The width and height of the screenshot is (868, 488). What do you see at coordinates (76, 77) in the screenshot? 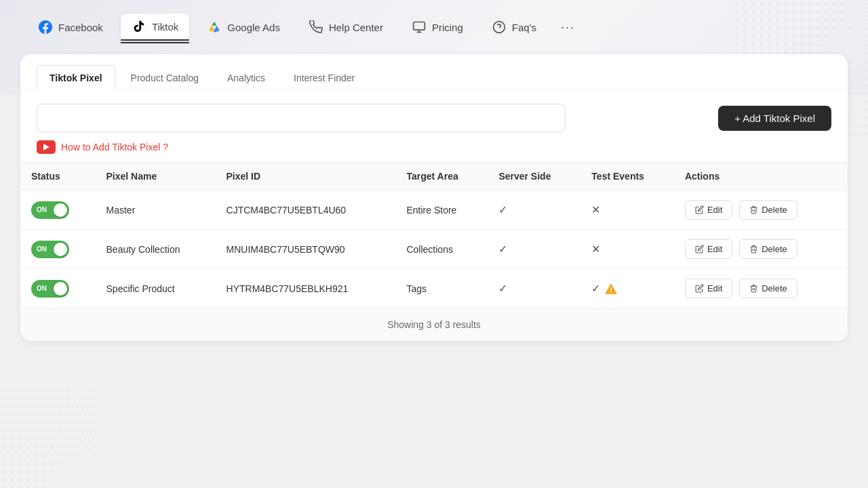
I see `tab-tiktok-pixel: Tiktok Pixel` at bounding box center [76, 77].